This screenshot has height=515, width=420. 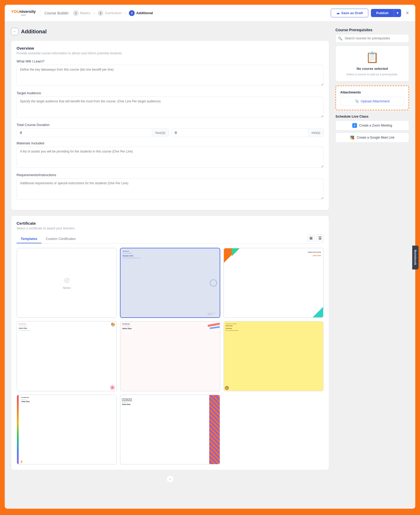 I want to click on yellow-cert-label: Certificate, so click(x=274, y=328).